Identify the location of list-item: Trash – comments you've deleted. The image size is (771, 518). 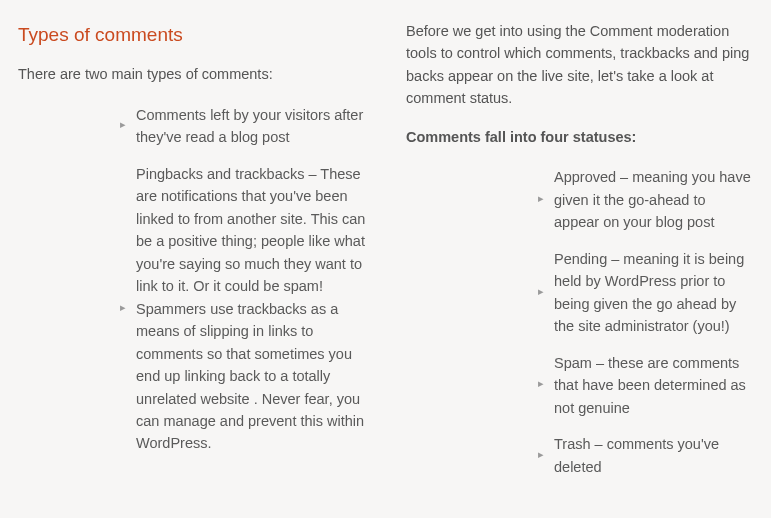
(654, 456).